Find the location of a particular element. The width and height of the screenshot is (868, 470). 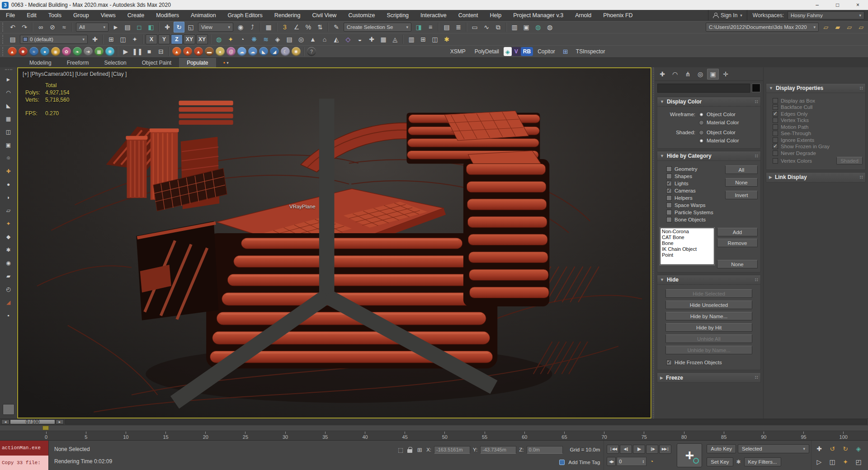

shaded-object-color-radio: Object Color is located at coordinates (719, 132).